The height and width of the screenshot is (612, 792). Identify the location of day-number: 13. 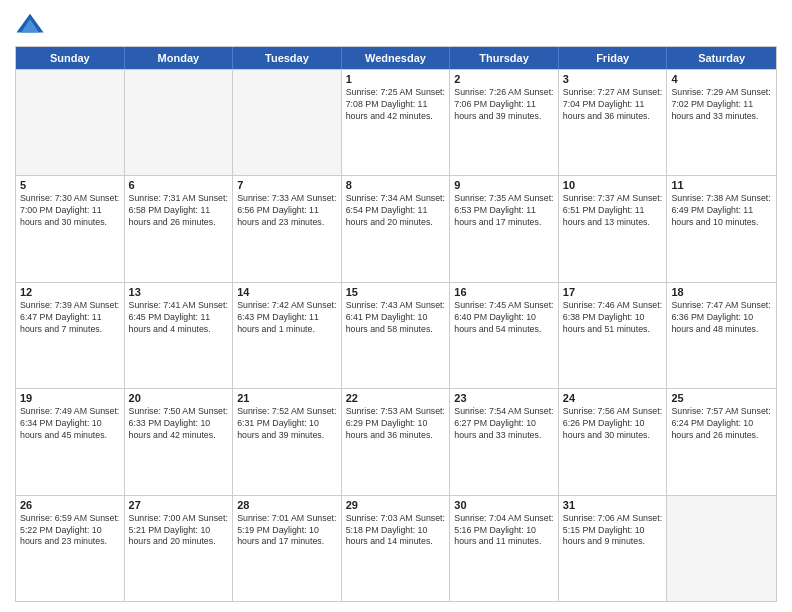
(179, 292).